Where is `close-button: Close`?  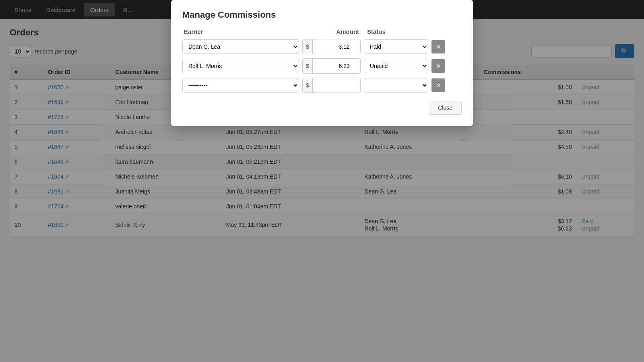
close-button: Close is located at coordinates (445, 108).